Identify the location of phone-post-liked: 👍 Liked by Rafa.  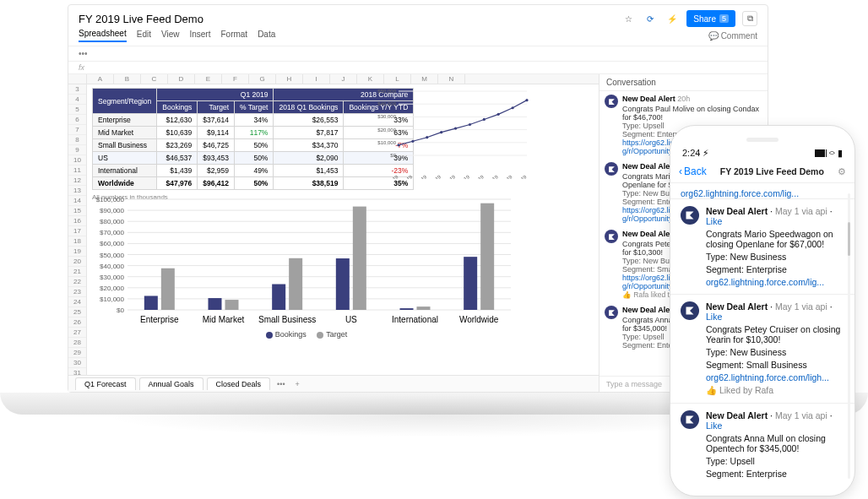
(775, 390).